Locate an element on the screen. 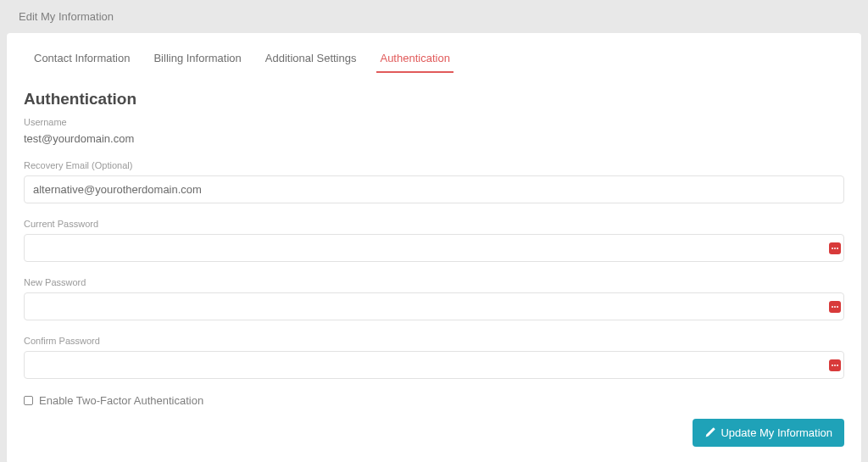  tabs-bar: Contact Information Billing Information … is located at coordinates (434, 54).